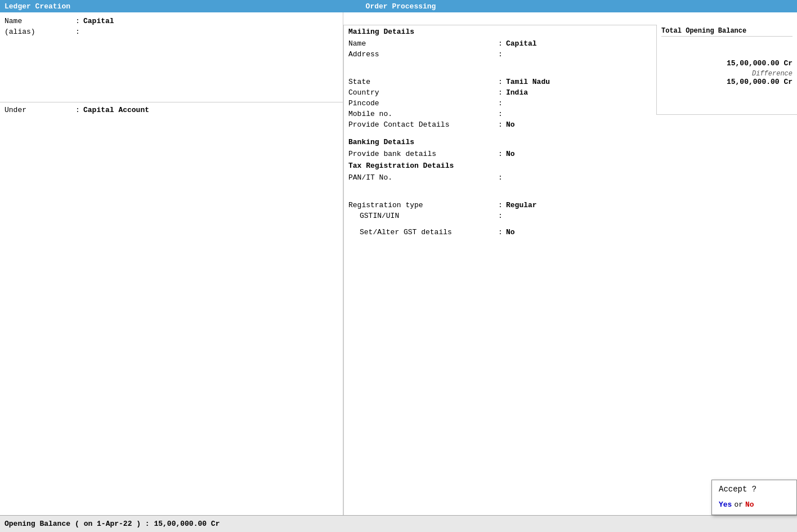 The width and height of the screenshot is (797, 532). I want to click on alias-label: (alias), so click(38, 32).